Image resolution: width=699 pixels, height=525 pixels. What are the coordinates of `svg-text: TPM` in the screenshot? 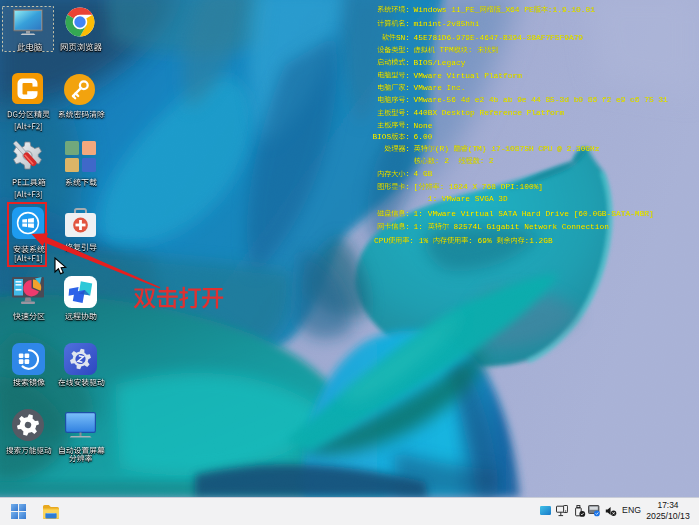 It's located at (444, 50).